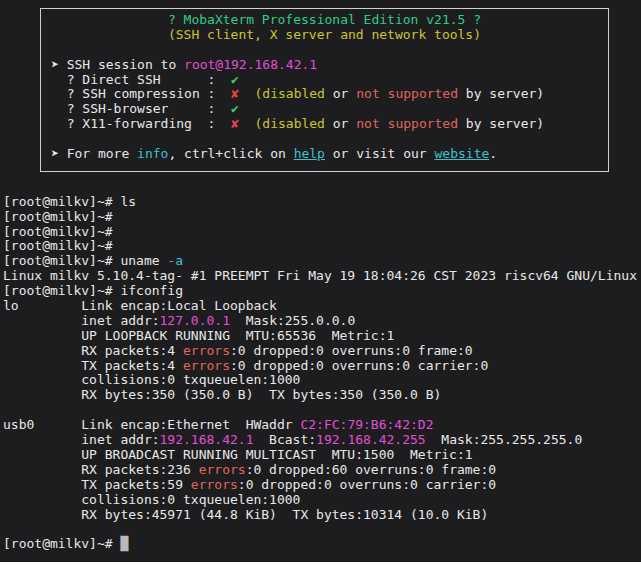  I want to click on text-segment: :0 dropped:60 overruns:0 frame:0, so click(371, 470).